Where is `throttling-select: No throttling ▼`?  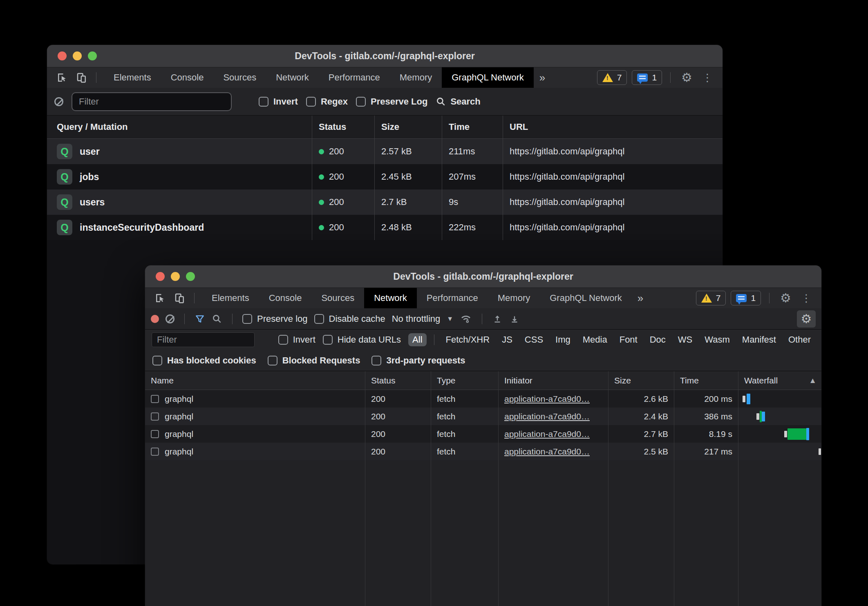 throttling-select: No throttling ▼ is located at coordinates (423, 319).